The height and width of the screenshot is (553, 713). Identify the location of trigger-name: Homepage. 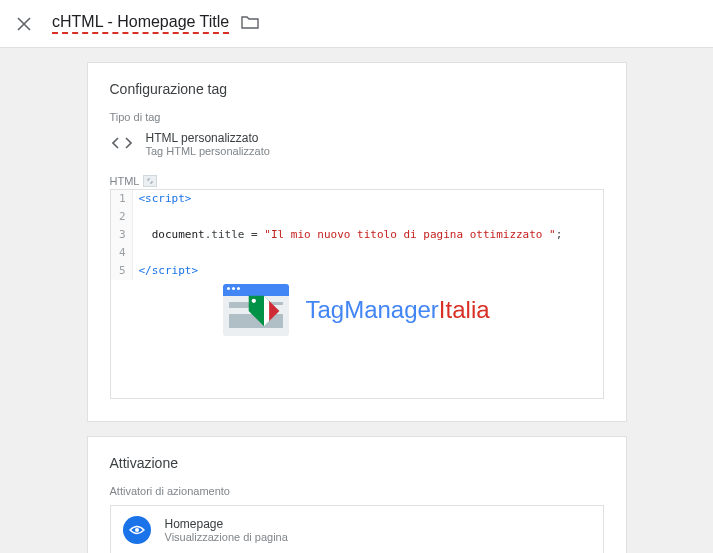
(226, 524).